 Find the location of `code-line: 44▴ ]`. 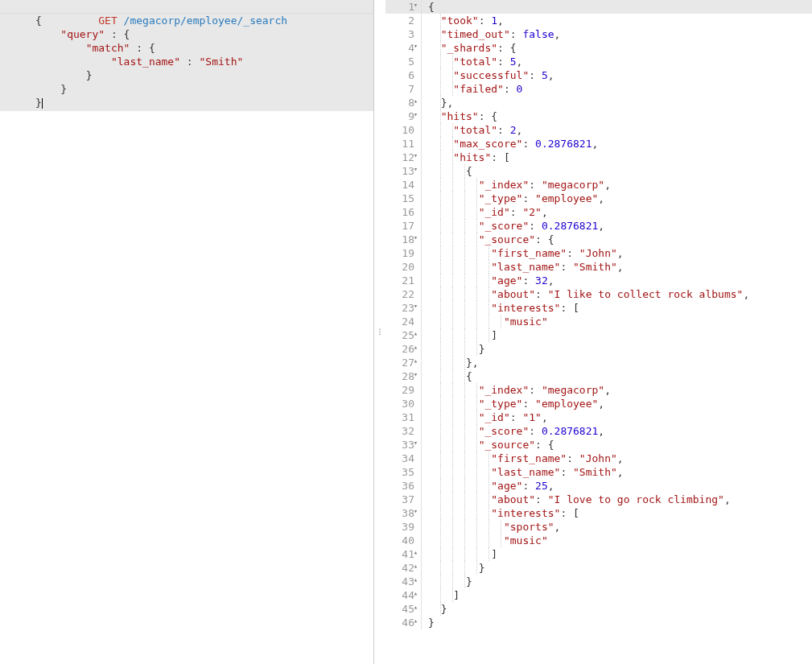

code-line: 44▴ ] is located at coordinates (599, 596).